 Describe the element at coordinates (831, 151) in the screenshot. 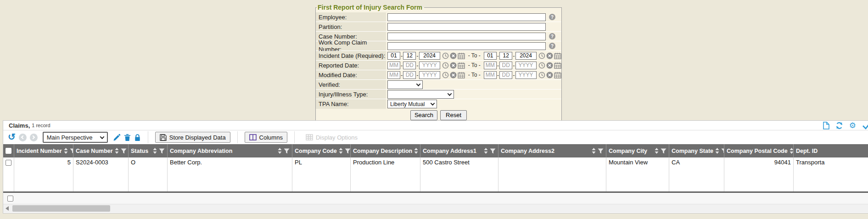

I see `column-header-dept-id: Dept. ID` at that location.